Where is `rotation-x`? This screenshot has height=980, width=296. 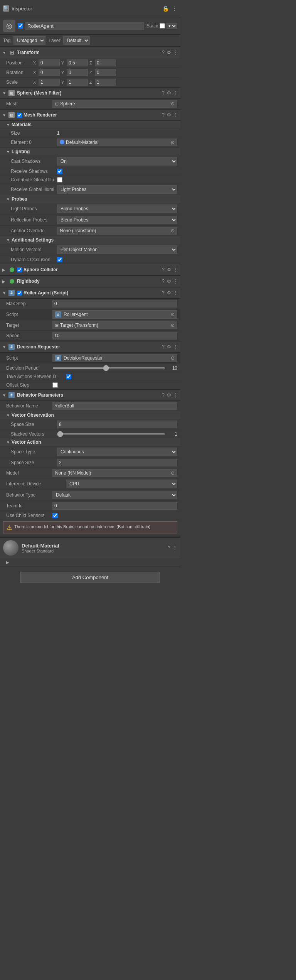 rotation-x is located at coordinates (49, 73).